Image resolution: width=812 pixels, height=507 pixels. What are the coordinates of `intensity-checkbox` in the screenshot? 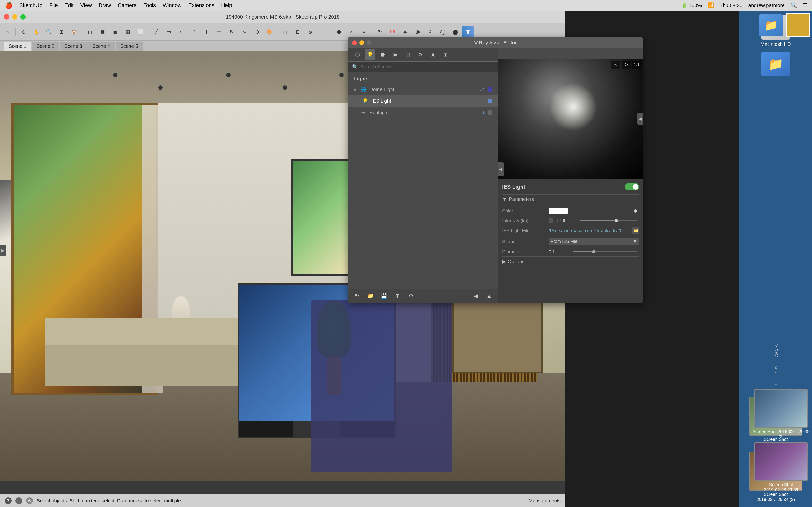 It's located at (551, 221).